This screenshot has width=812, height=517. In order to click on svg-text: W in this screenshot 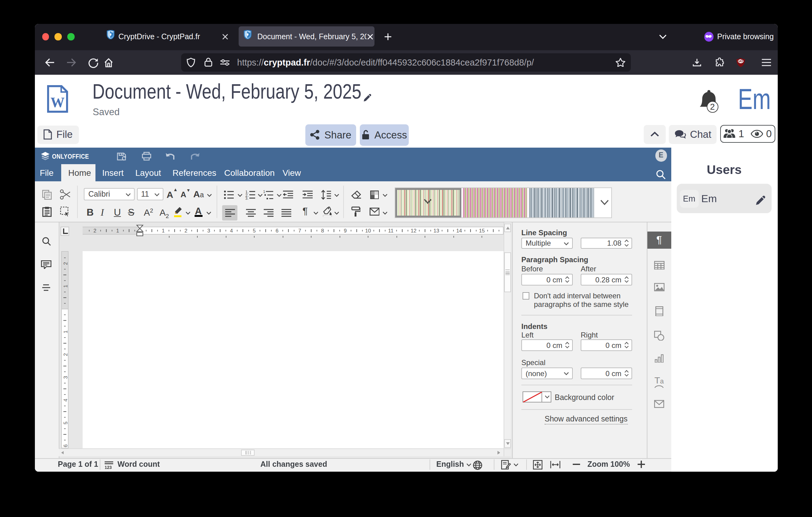, I will do `click(57, 102)`.